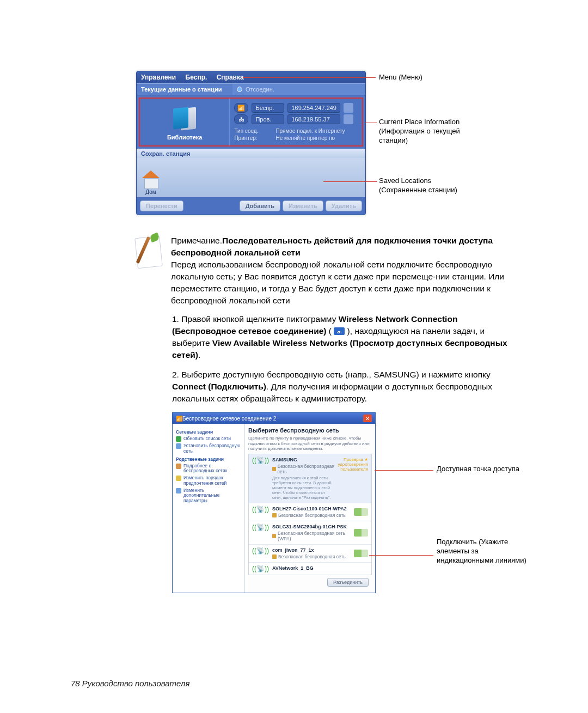  Describe the element at coordinates (149, 251) in the screenshot. I see `note-icon` at that location.